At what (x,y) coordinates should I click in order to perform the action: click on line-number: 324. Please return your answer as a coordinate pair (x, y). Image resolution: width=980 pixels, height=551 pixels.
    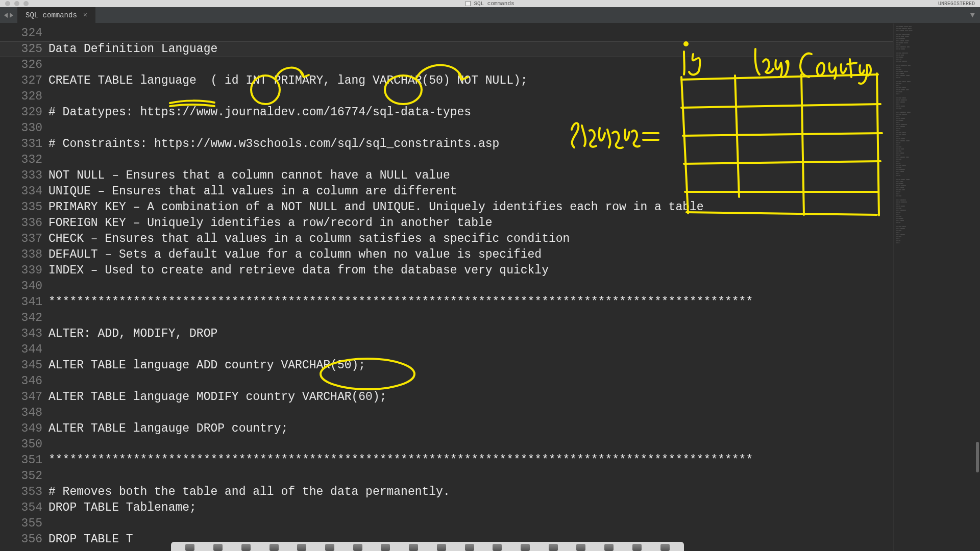
    Looking at the image, I should click on (21, 34).